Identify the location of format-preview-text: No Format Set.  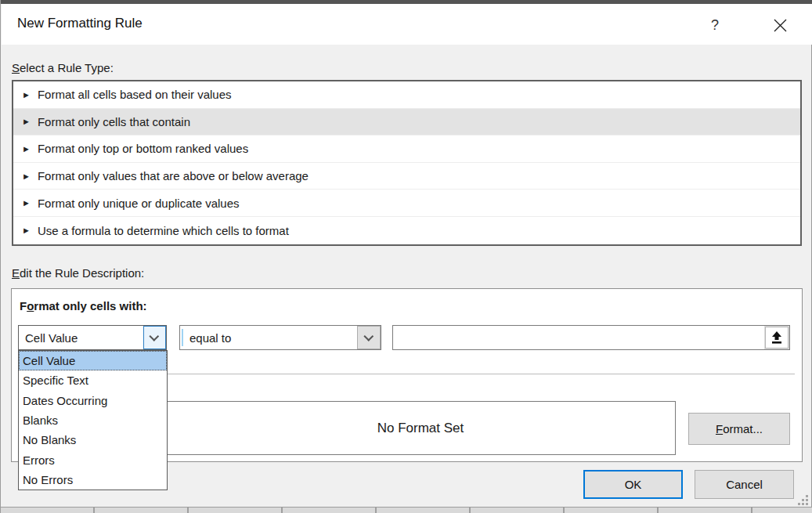
(421, 428).